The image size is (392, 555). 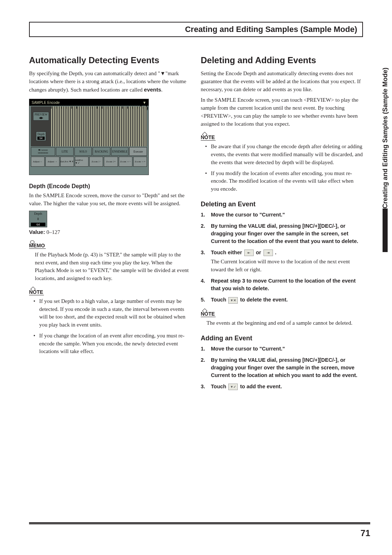 What do you see at coordinates (268, 253) in the screenshot?
I see `adjust-right-icon: ⇥` at bounding box center [268, 253].